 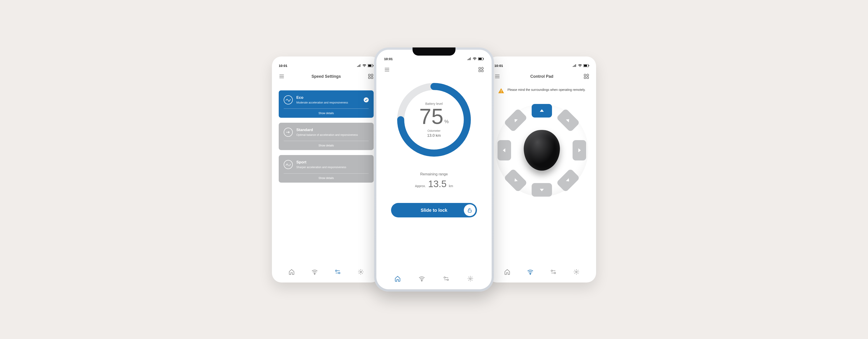 What do you see at coordinates (434, 120) in the screenshot?
I see `battery-gauge: Battery level 75 % Odometer 13.0 km` at bounding box center [434, 120].